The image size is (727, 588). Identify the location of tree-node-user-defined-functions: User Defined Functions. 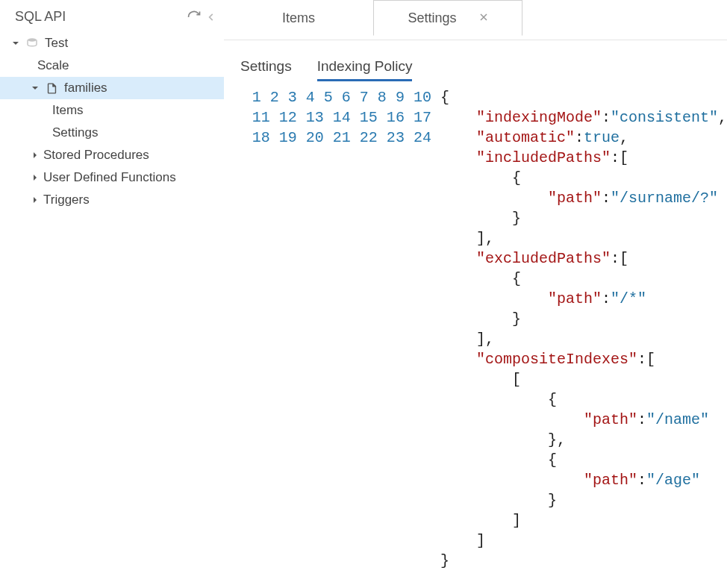
(112, 178).